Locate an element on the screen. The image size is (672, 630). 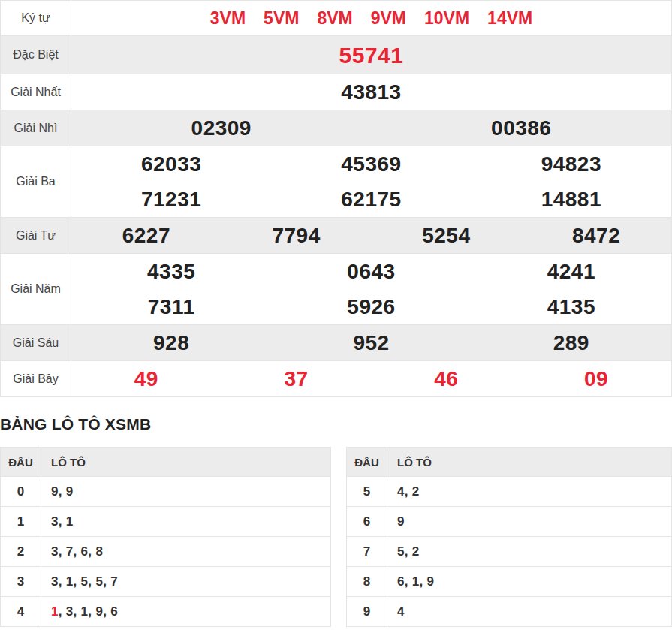
kytu-code: 10VM is located at coordinates (447, 18).